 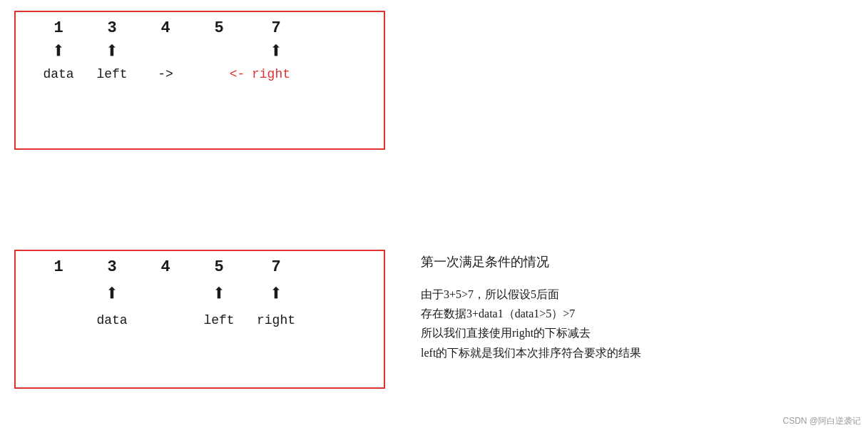 I want to click on label-data: data, so click(x=58, y=74).